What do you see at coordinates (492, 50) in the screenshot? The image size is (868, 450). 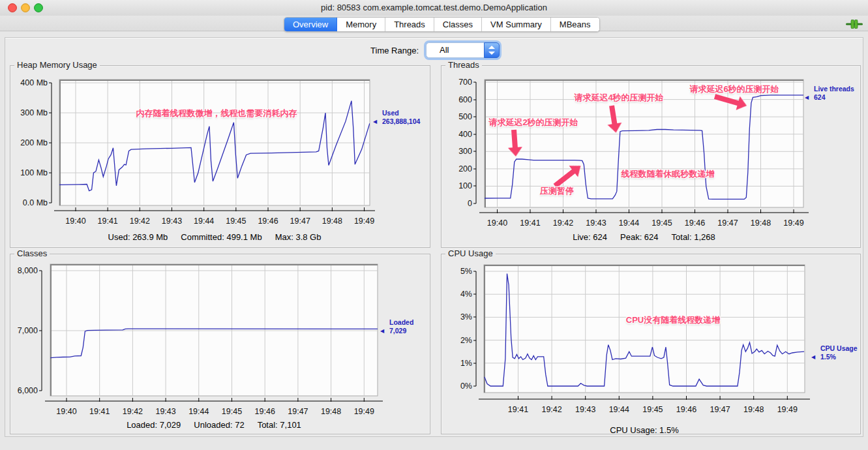 I see `up-down-stepper-icon` at bounding box center [492, 50].